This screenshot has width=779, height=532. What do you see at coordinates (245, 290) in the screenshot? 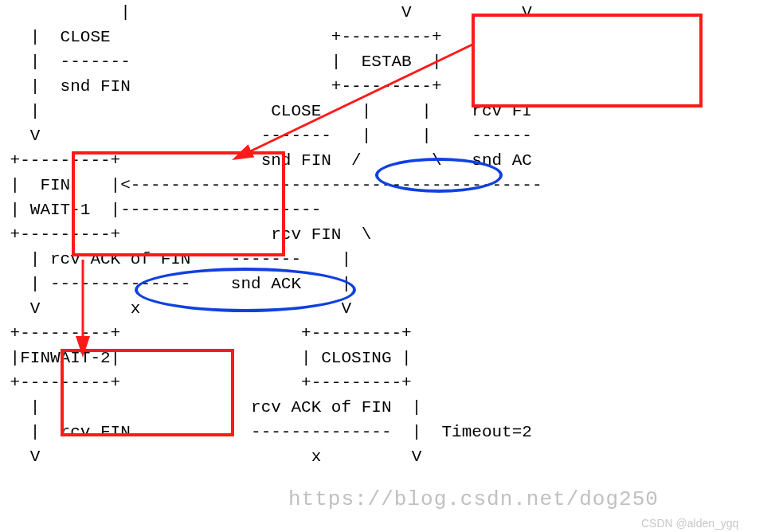
I see `rcv-ack-of-fin-highlight` at bounding box center [245, 290].